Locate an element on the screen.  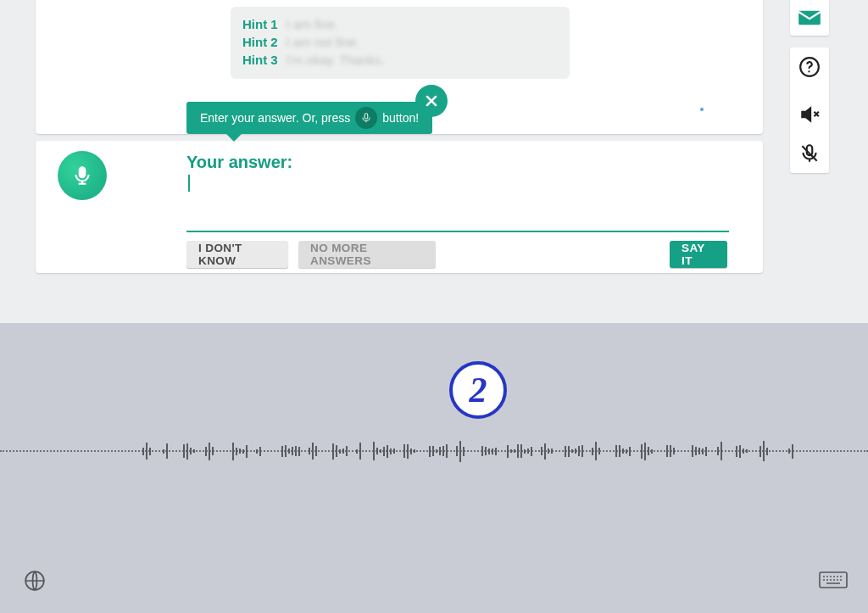
mail-button is located at coordinates (810, 18).